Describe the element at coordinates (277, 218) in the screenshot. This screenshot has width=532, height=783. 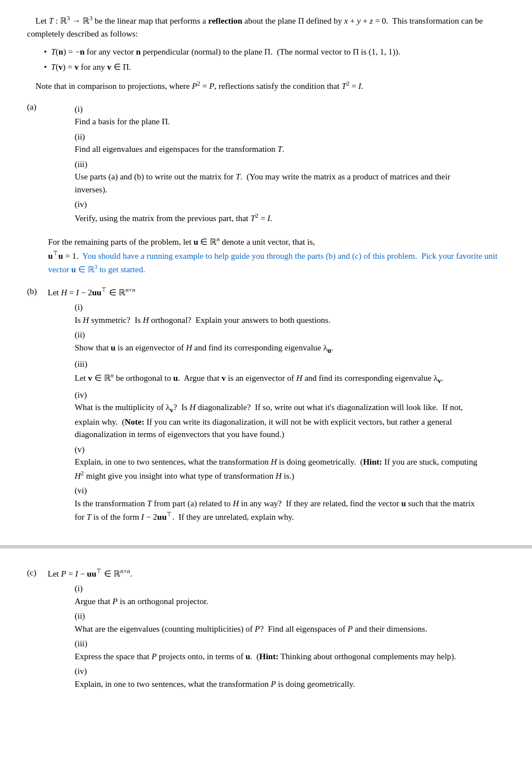
I see `subpart-a-iv-content: Verify, using the matrix from the previo…` at that location.